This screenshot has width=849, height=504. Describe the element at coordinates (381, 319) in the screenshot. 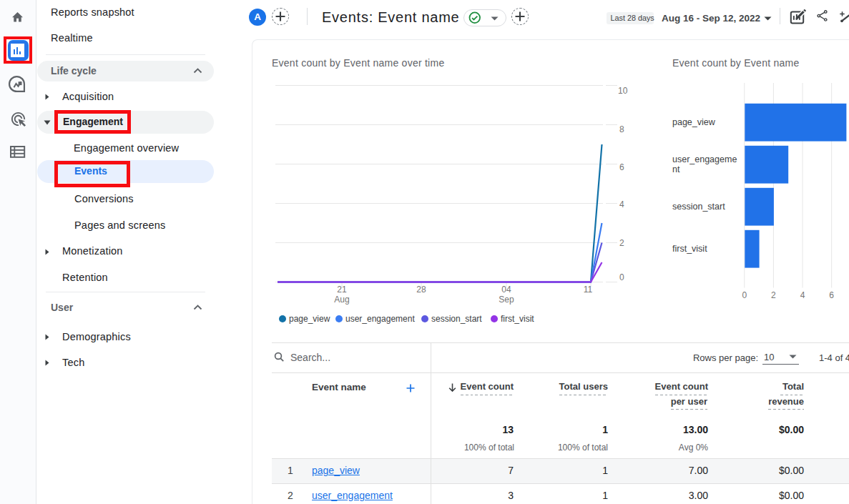

I see `svg-text: user_engagement` at that location.